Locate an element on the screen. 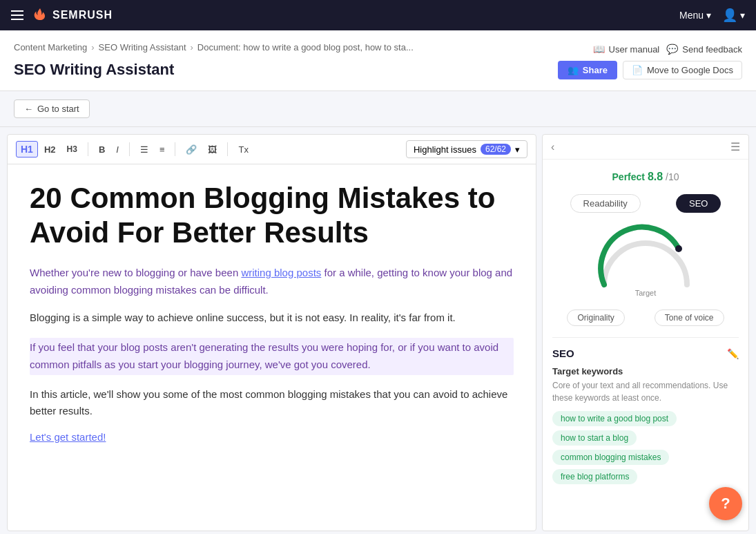  tab-originality: Originality is located at coordinates (595, 318).